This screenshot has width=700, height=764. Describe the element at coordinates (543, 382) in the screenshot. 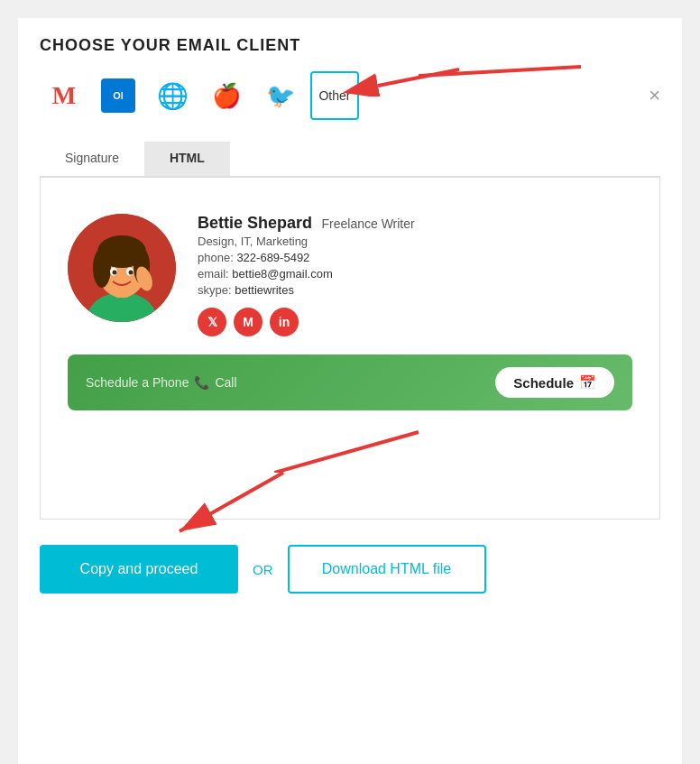

I see `schedule-btn-label: Schedule` at that location.